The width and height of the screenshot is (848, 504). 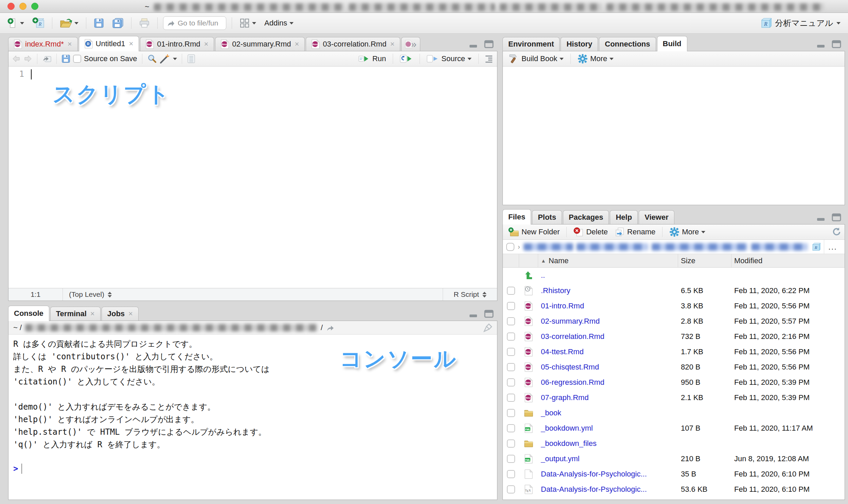 What do you see at coordinates (536, 59) in the screenshot?
I see `build-book-button: Build Book` at bounding box center [536, 59].